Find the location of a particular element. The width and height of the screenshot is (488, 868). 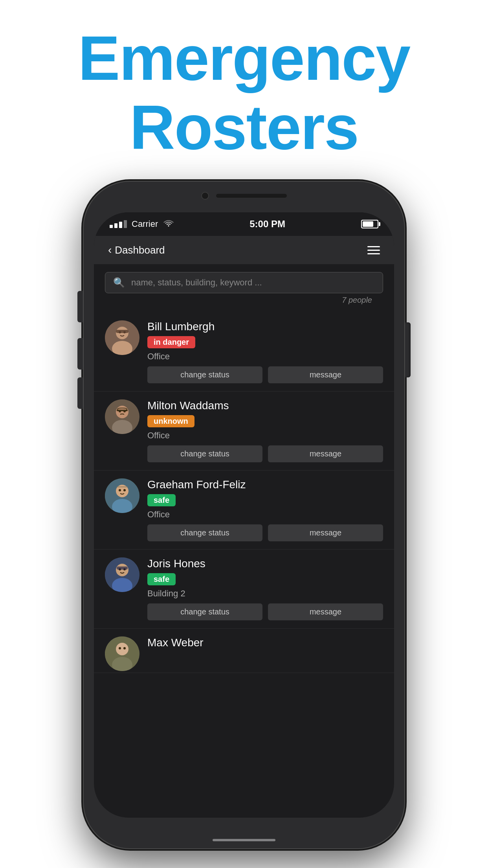

nav-bar: ‹ Dashboard is located at coordinates (244, 250).